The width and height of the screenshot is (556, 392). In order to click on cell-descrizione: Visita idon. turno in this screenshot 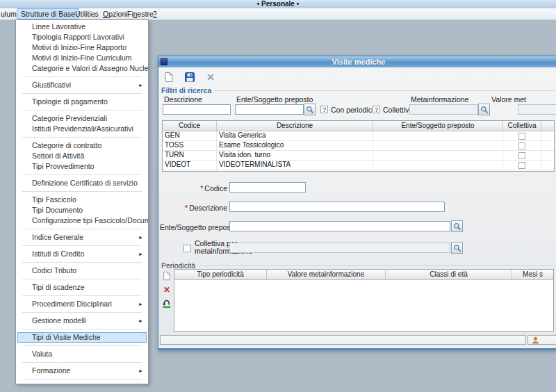, I will do `click(295, 156)`.